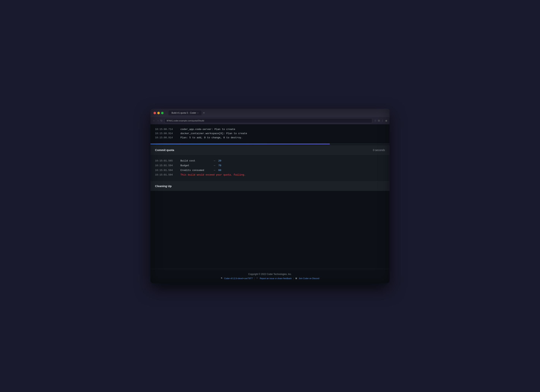 The width and height of the screenshot is (540, 392). Describe the element at coordinates (270, 150) in the screenshot. I see `commit-quota-header: Commit quota 0 seconds` at that location.